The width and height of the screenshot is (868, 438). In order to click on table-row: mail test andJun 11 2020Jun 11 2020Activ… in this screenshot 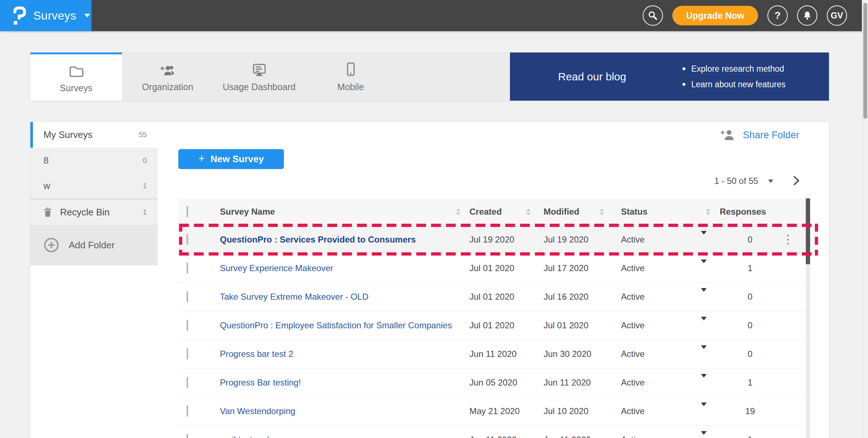, I will do `click(492, 431)`.